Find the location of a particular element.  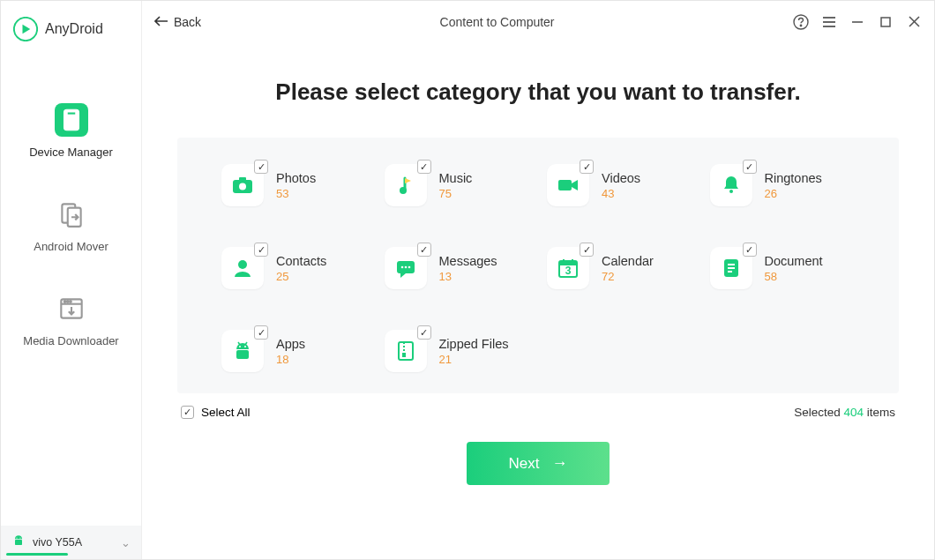

category-label: Photos is located at coordinates (296, 178).